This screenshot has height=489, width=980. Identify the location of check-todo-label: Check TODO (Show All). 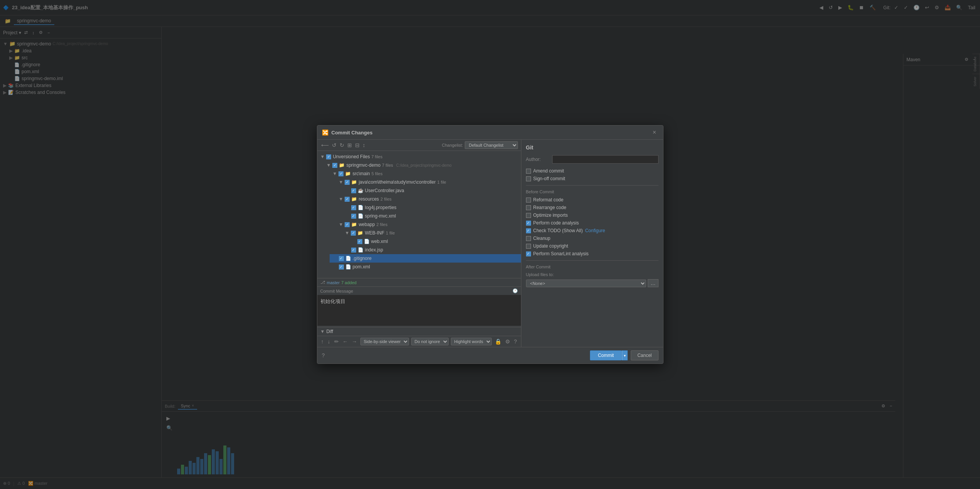
(558, 231).